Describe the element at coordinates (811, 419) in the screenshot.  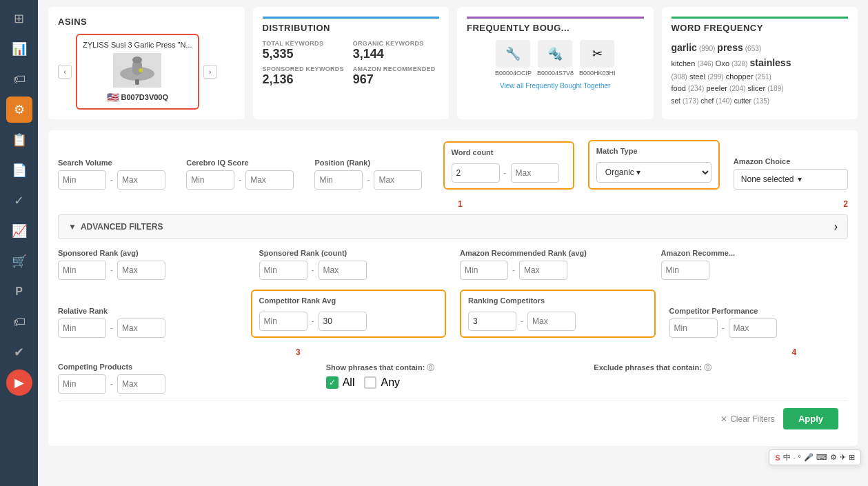
I see `apply-button: Apply` at that location.